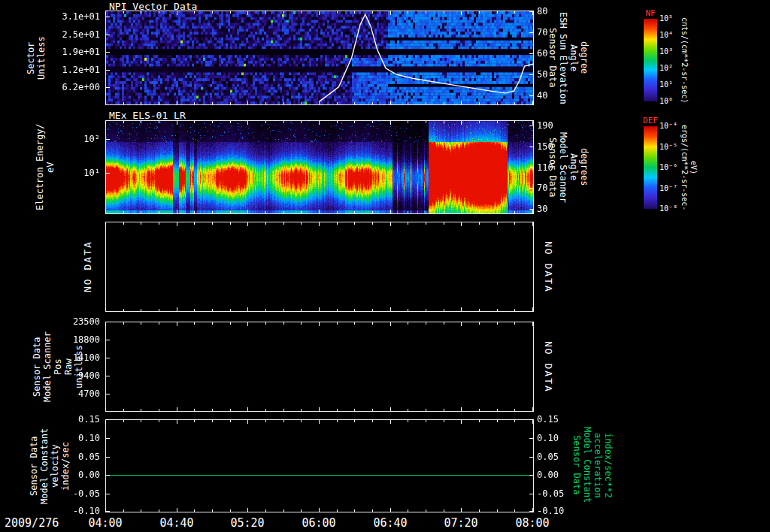  I want to click on panel1-right-axis-label: Sensor Data ESH Sun Elevation Angle degr…, so click(568, 58).